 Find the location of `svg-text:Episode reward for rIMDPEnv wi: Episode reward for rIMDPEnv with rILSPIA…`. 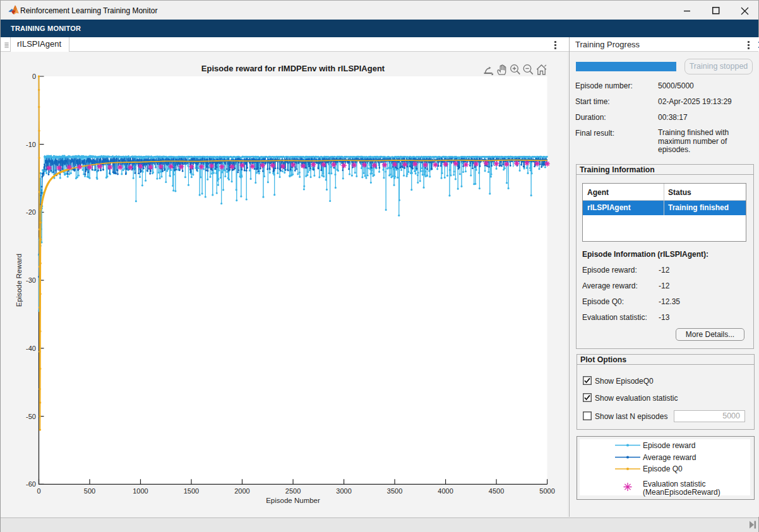

svg-text:Episode reward for rIMDPEnv wi: Episode reward for rIMDPEnv with rILSPIA… is located at coordinates (293, 68).